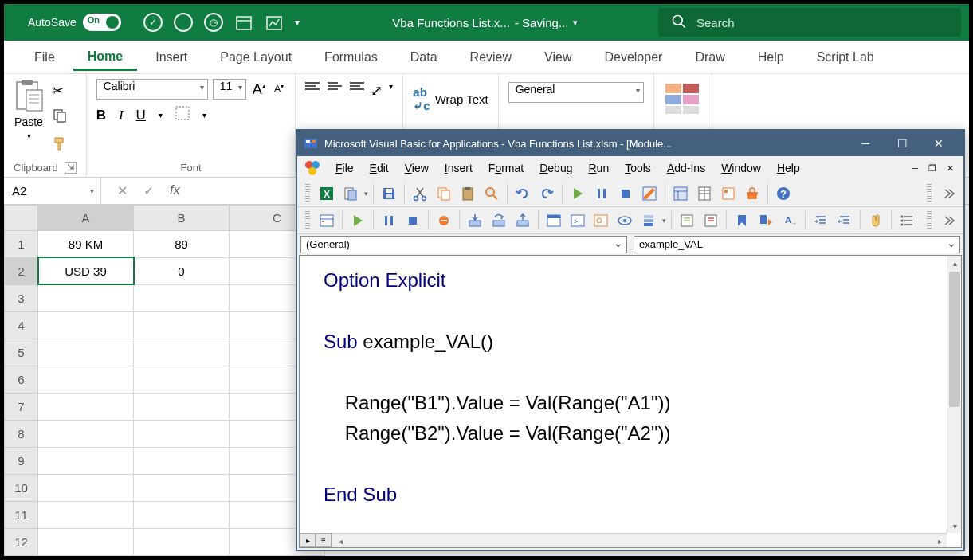 The image size is (973, 560). I want to click on row-header: 7, so click(22, 406).